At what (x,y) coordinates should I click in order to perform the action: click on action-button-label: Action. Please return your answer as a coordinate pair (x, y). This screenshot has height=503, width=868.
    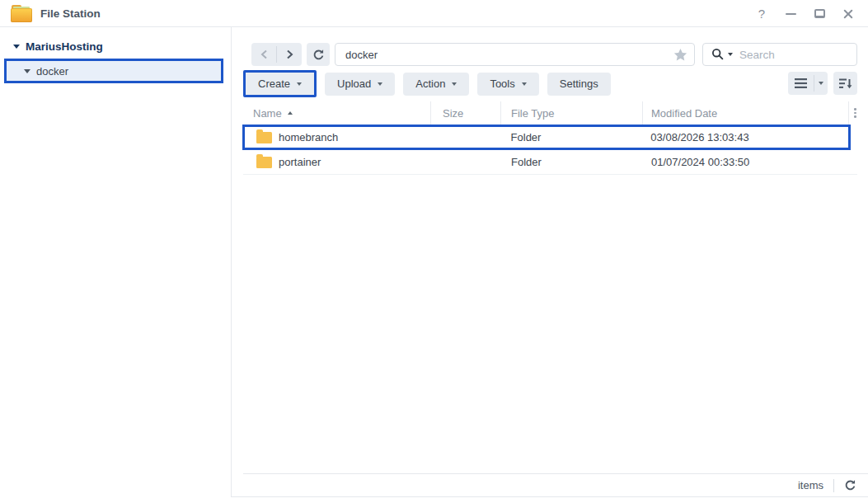
    Looking at the image, I should click on (430, 84).